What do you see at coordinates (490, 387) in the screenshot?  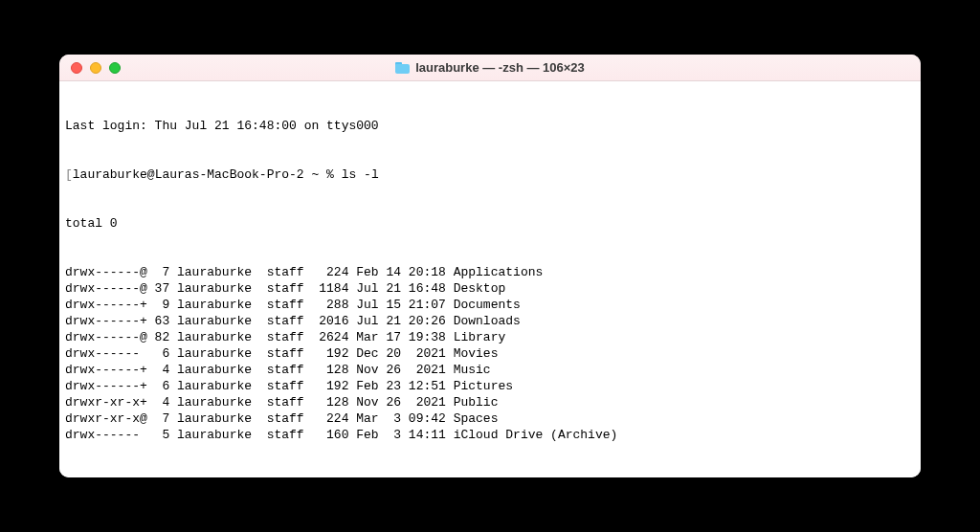 I see `list-item: drwx------+ 6 lauraburke staff 192 Feb 2…` at bounding box center [490, 387].